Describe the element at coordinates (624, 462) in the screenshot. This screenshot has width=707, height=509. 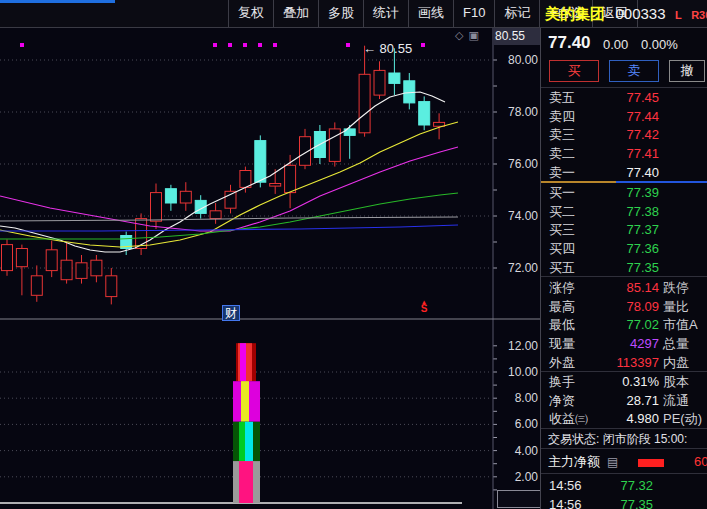
I see `main-capital-flow-row: 主力净额 ▤ 60` at that location.